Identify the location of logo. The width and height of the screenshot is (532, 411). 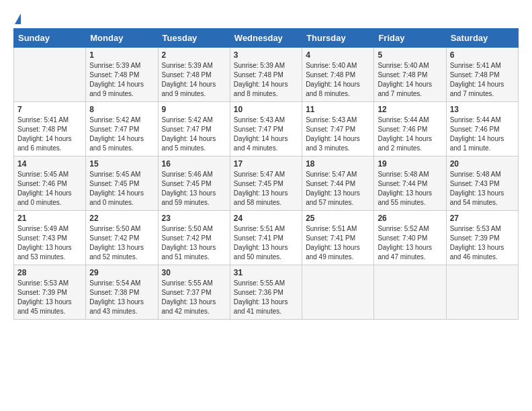
(17, 17).